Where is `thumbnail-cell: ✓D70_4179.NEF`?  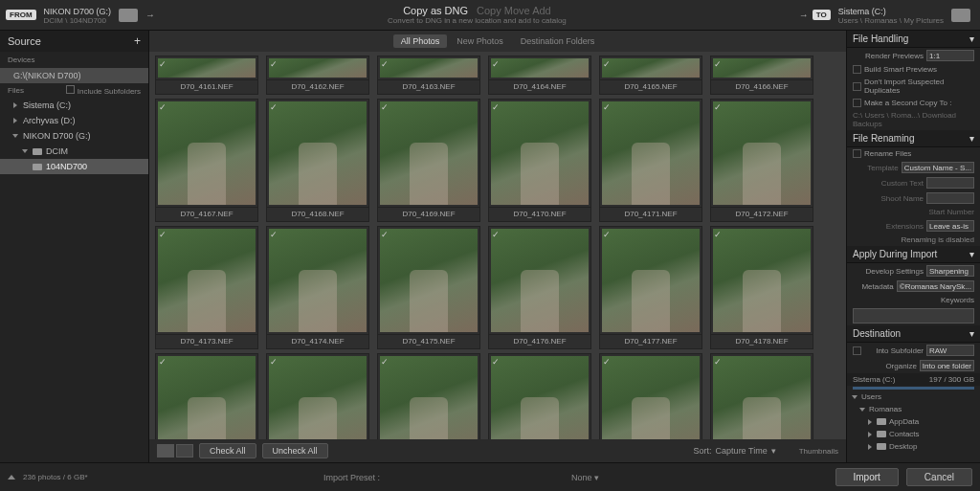
thumbnail-cell: ✓D70_4179.NEF is located at coordinates (207, 396).